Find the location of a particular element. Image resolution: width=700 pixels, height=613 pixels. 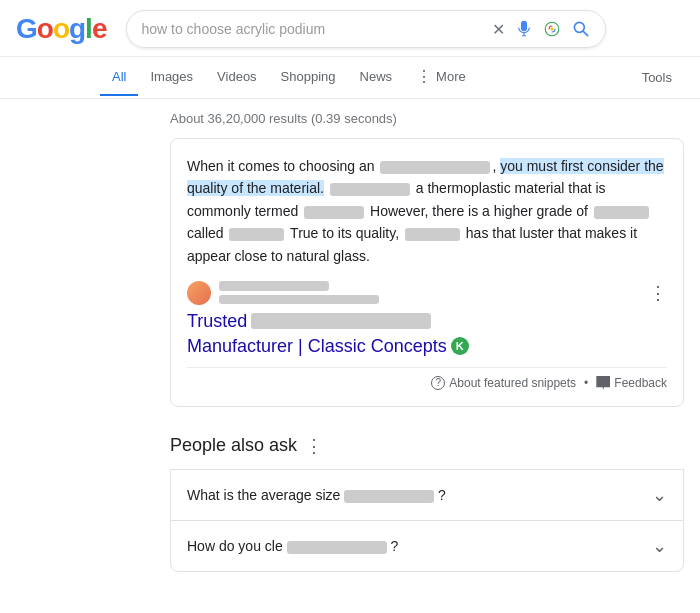

logo-g: G is located at coordinates (26, 29).